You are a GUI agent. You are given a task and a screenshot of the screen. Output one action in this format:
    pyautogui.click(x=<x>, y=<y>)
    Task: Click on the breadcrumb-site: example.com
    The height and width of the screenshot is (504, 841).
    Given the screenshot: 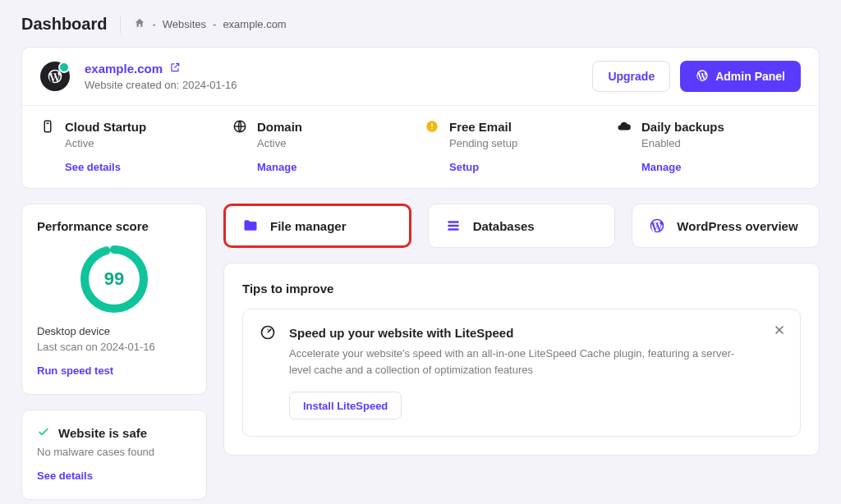 What is the action you would take?
    pyautogui.click(x=255, y=25)
    